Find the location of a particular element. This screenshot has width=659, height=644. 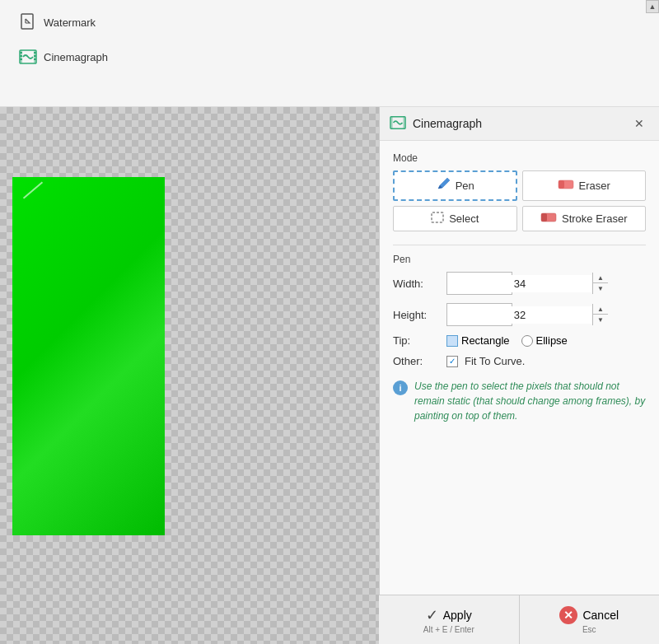

select-icon is located at coordinates (437, 219).